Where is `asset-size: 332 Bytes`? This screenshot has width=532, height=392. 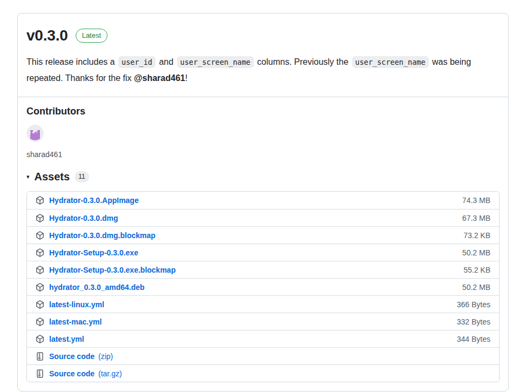
asset-size: 332 Bytes is located at coordinates (474, 322).